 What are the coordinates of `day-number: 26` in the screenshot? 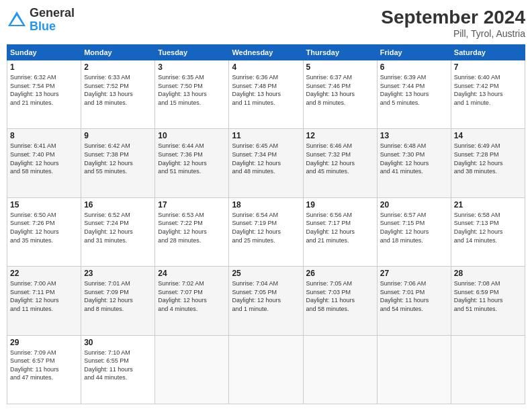 It's located at (340, 273).